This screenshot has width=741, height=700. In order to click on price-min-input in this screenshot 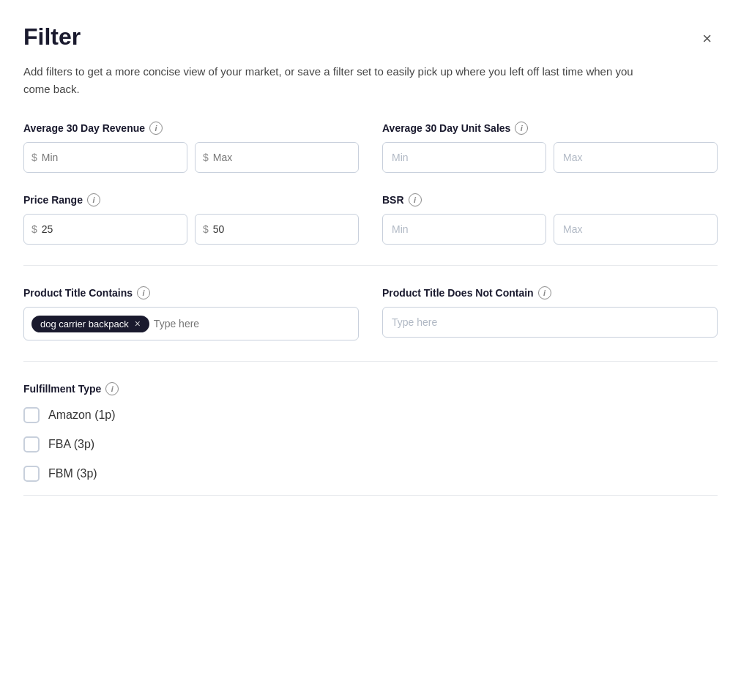, I will do `click(111, 229)`.